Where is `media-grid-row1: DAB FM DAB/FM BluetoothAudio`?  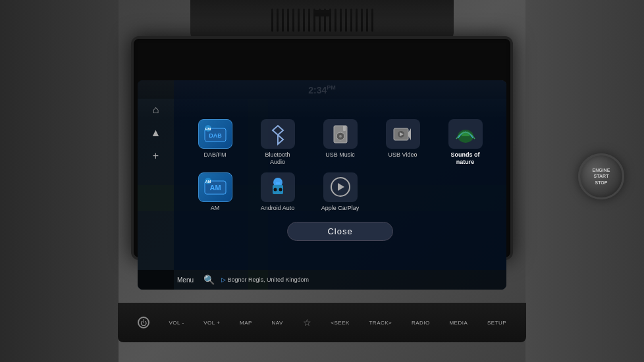
media-grid-row1: DAB FM DAB/FM BluetoothAudio is located at coordinates (340, 141).